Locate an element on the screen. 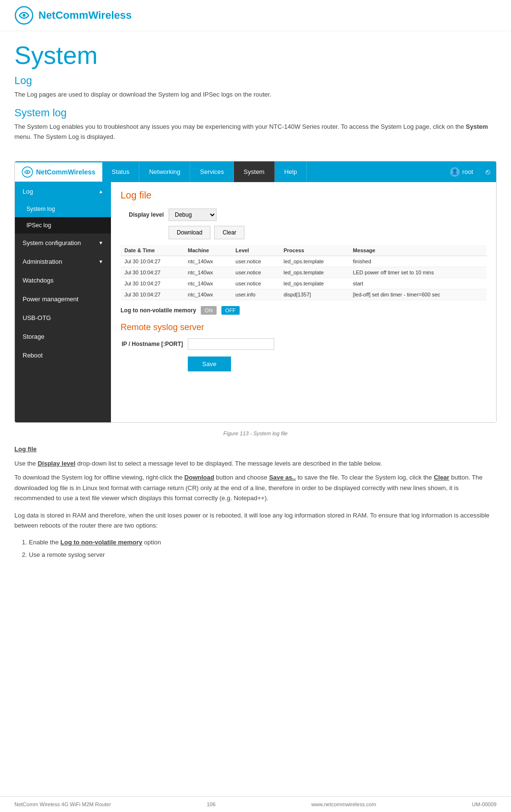  table-row: Jul 30 10:04:27 ntc_140wx user.info disp… is located at coordinates (304, 295).